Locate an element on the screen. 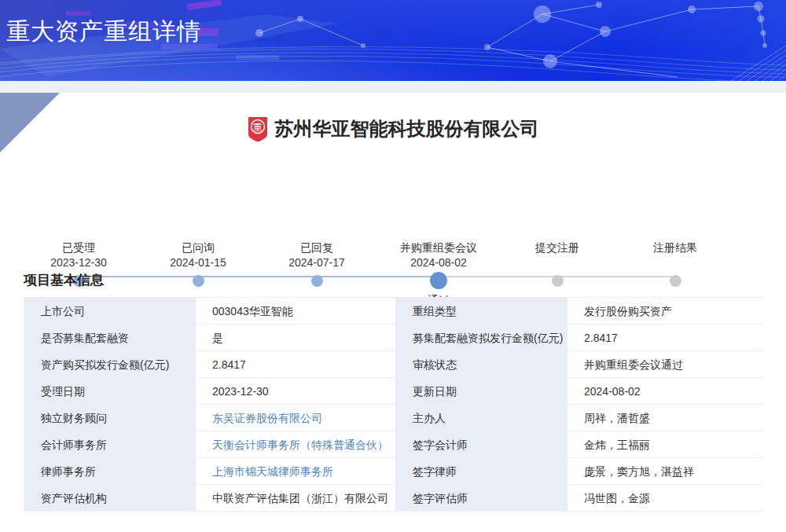 Image resolution: width=786 pixels, height=532 pixels. info-value: 中联资产评估集团（浙江）有限公司 is located at coordinates (296, 498).